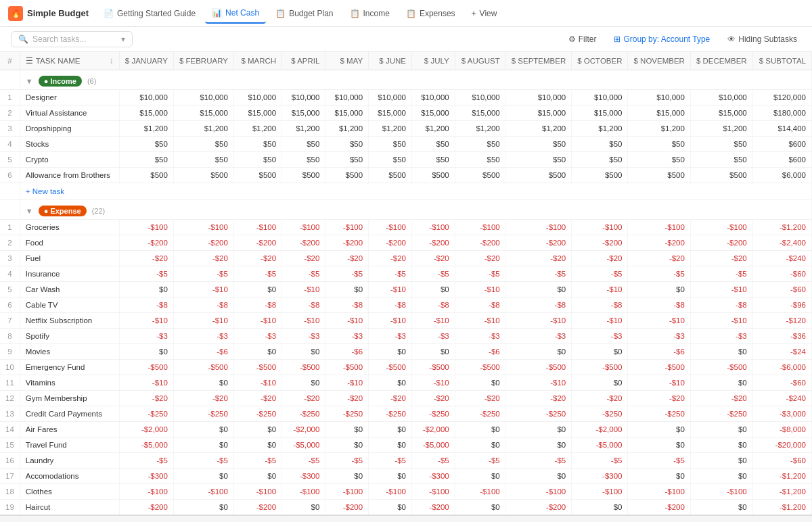 This screenshot has height=524, width=812. Describe the element at coordinates (480, 97) in the screenshot. I see `cell-aug: $10,000` at that location.